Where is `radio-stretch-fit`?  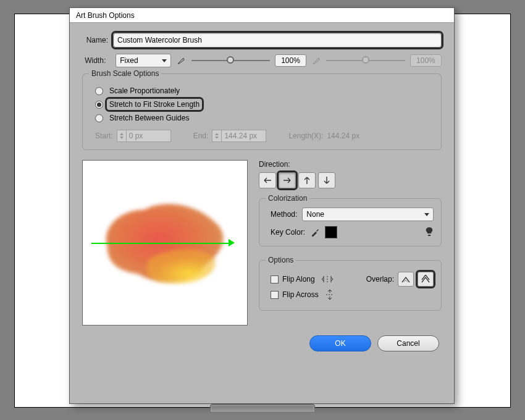
radio-stretch-fit is located at coordinates (99, 105).